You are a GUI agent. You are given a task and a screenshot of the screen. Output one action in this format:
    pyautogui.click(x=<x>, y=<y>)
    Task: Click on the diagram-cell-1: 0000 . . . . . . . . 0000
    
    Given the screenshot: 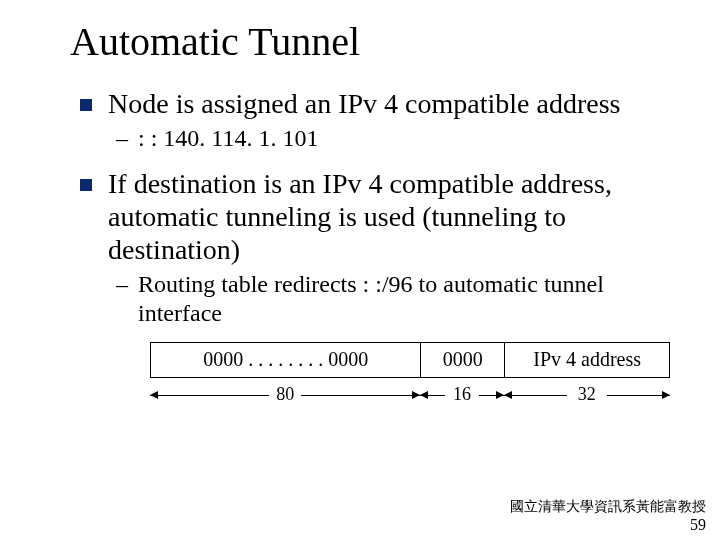 What is the action you would take?
    pyautogui.click(x=286, y=360)
    